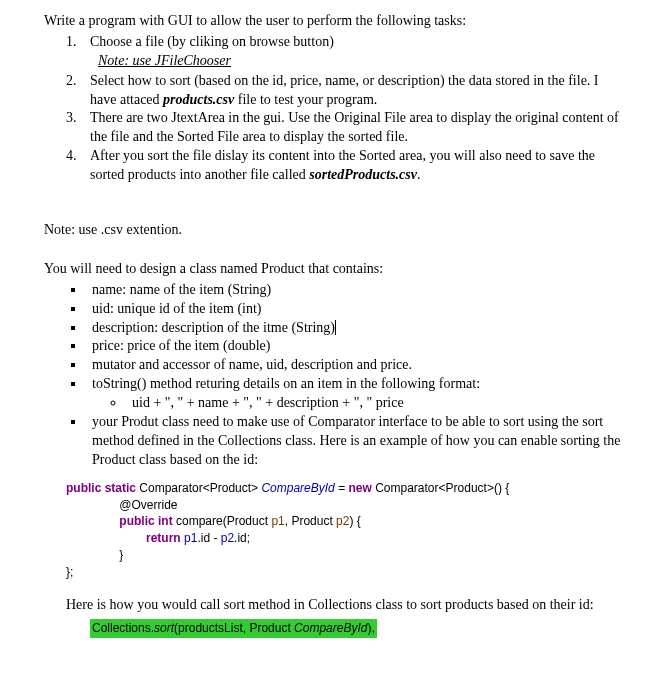 The image size is (666, 678). Describe the element at coordinates (333, 22) in the screenshot. I see `intro-text: Write a program with GUI to allow the us…` at that location.